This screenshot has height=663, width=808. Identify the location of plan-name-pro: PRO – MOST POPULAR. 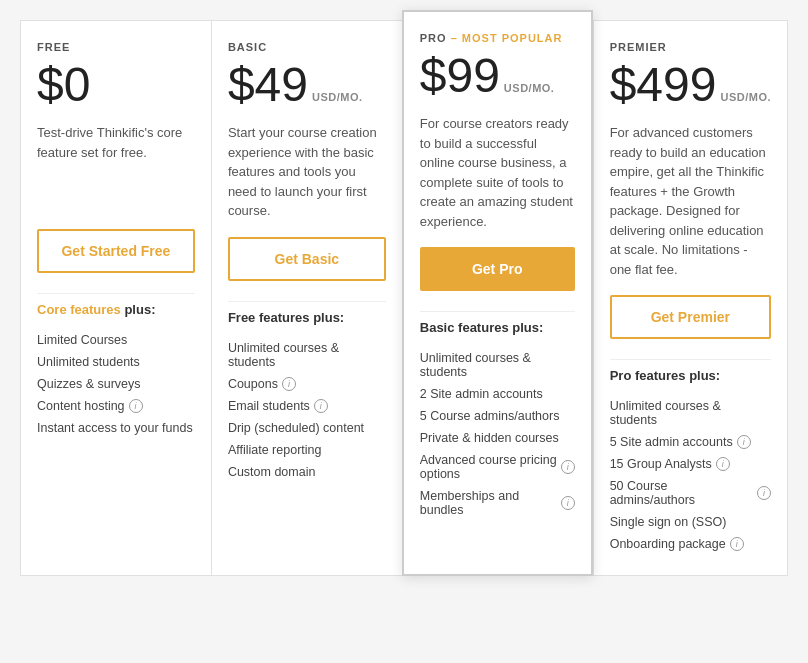
(498, 38).